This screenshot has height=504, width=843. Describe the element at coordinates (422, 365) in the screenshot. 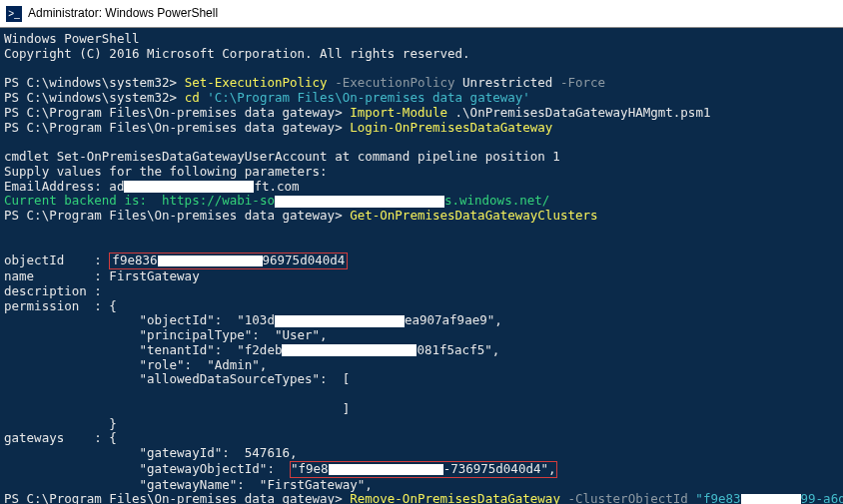

I see `output-perm-role: "role": "Admin",` at that location.